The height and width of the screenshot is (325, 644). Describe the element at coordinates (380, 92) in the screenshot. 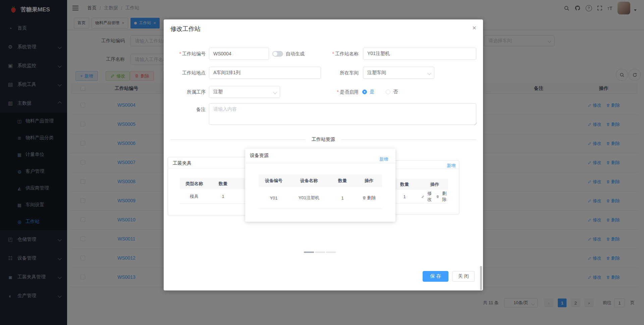

I see `enabled-radio-group: 是 否` at that location.